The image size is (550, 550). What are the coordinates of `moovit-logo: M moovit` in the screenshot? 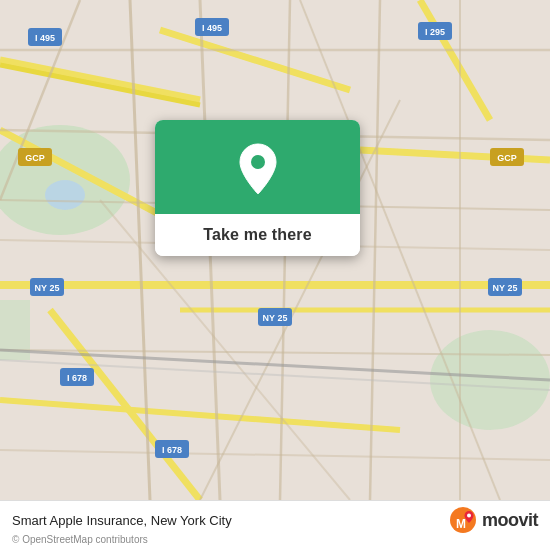 It's located at (494, 520).